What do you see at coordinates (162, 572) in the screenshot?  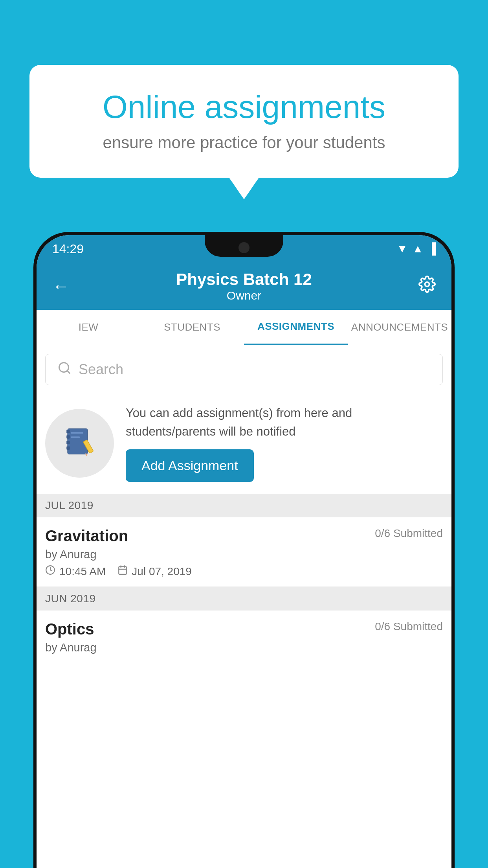 I see `assignment-date: Jul 07, 2019` at bounding box center [162, 572].